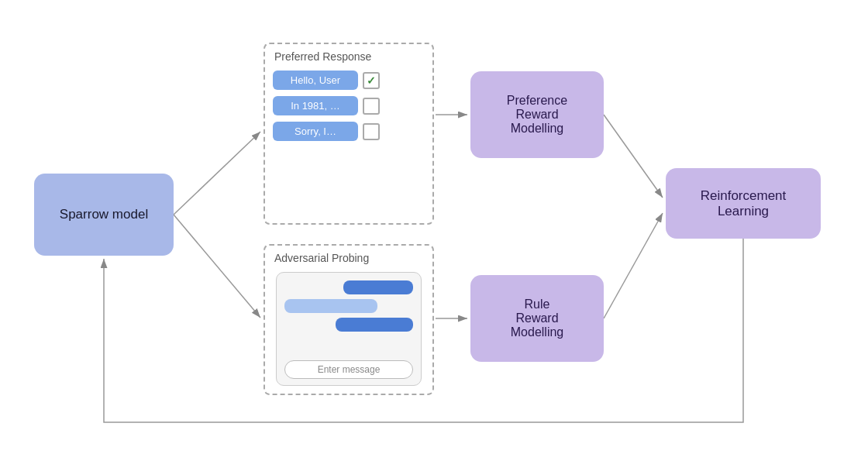 The height and width of the screenshot is (461, 868). I want to click on response-item-2: In 1981, …, so click(349, 105).